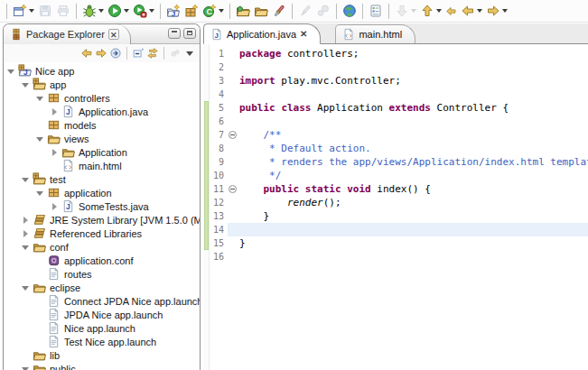 This screenshot has width=588, height=370. What do you see at coordinates (350, 11) in the screenshot?
I see `globe-icon` at bounding box center [350, 11].